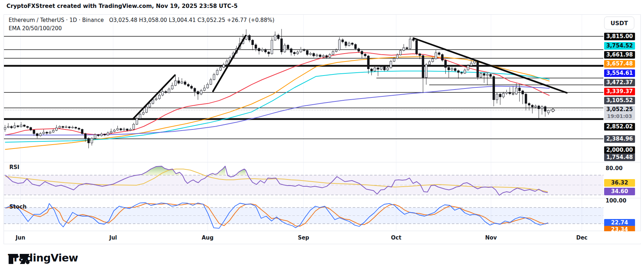  I want to click on stoch-pane-label: Stoch, so click(18, 207).